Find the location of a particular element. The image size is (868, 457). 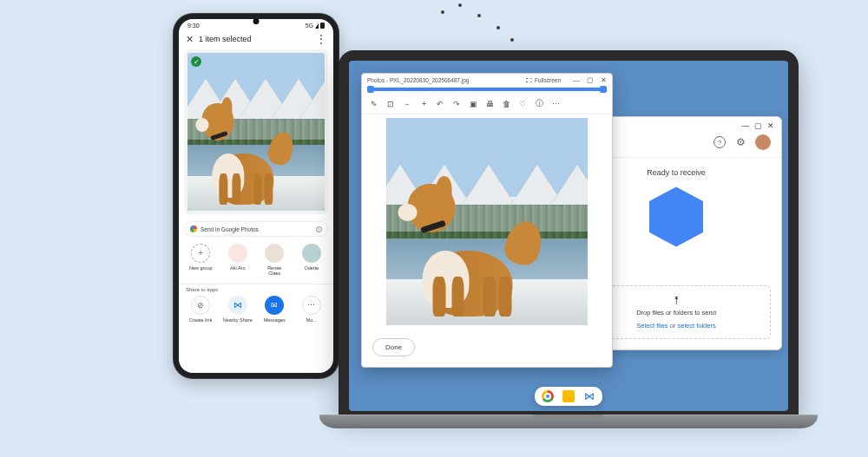

app-label: Messages is located at coordinates (274, 320).